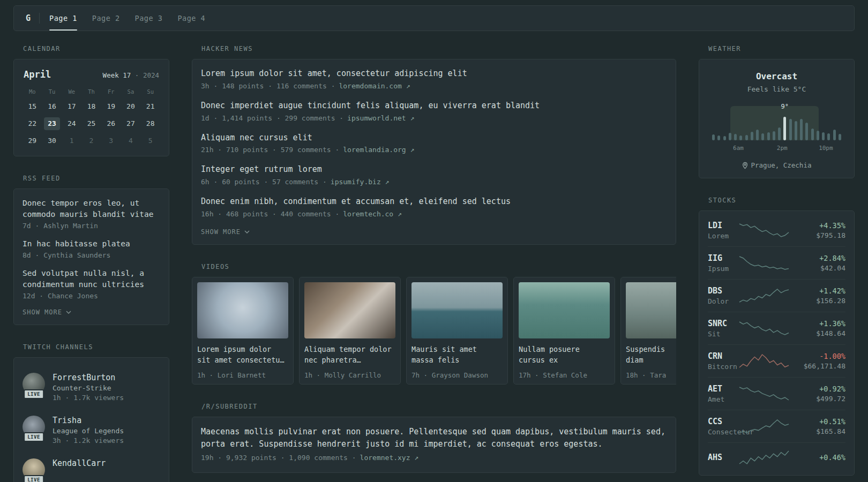 Image resolution: width=868 pixels, height=482 pixels. Describe the element at coordinates (243, 355) in the screenshot. I see `video-title: Lorem ipsum dolor sit amet consectetu…` at that location.